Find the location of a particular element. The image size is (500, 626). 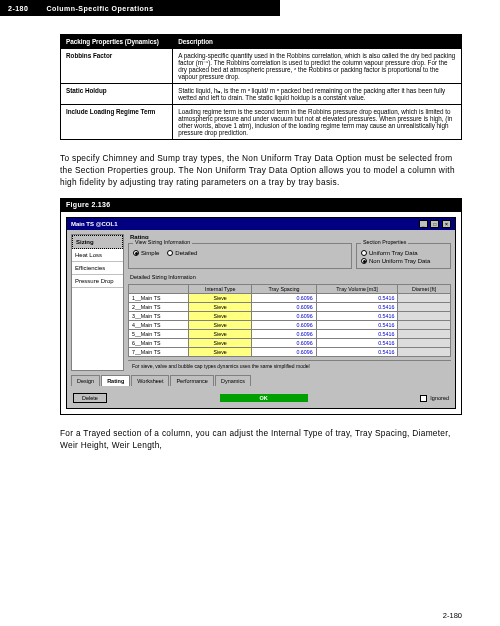

tab-worksheet: Worksheet is located at coordinates (150, 380).